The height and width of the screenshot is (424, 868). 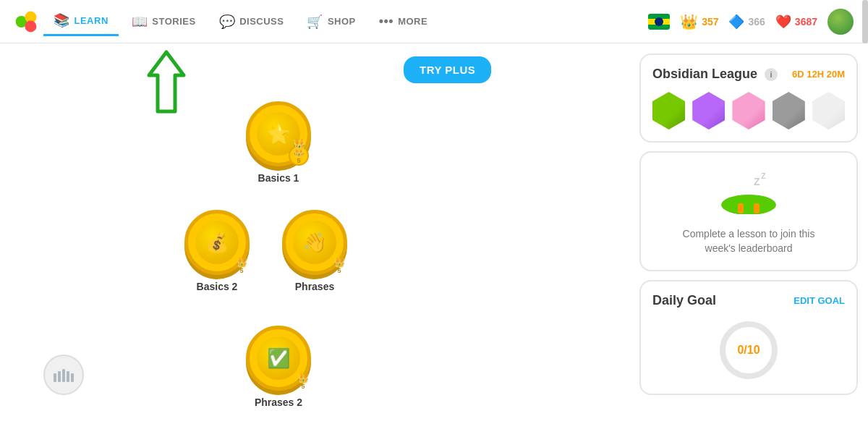 What do you see at coordinates (771, 75) in the screenshot?
I see `league-info-button: i` at bounding box center [771, 75].